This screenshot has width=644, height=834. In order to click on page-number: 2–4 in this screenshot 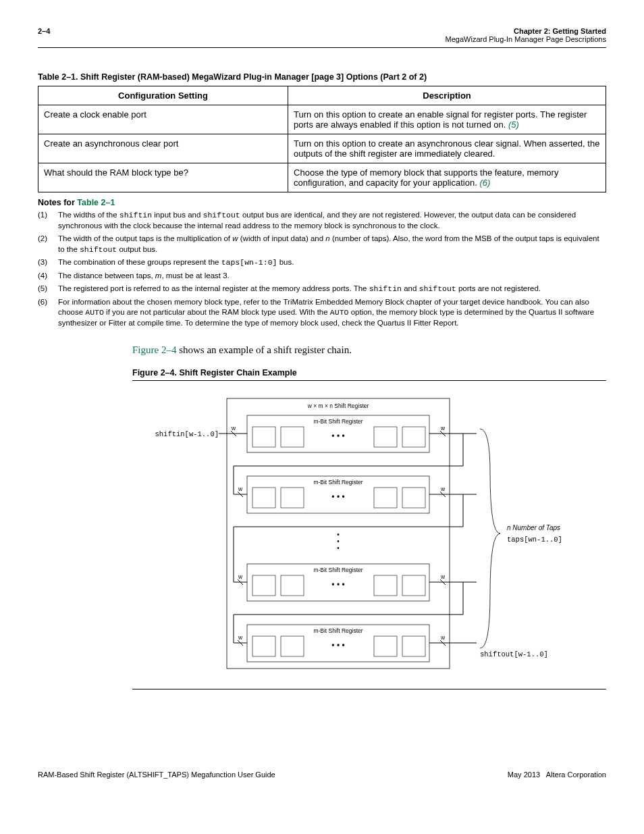, I will do `click(44, 31)`.